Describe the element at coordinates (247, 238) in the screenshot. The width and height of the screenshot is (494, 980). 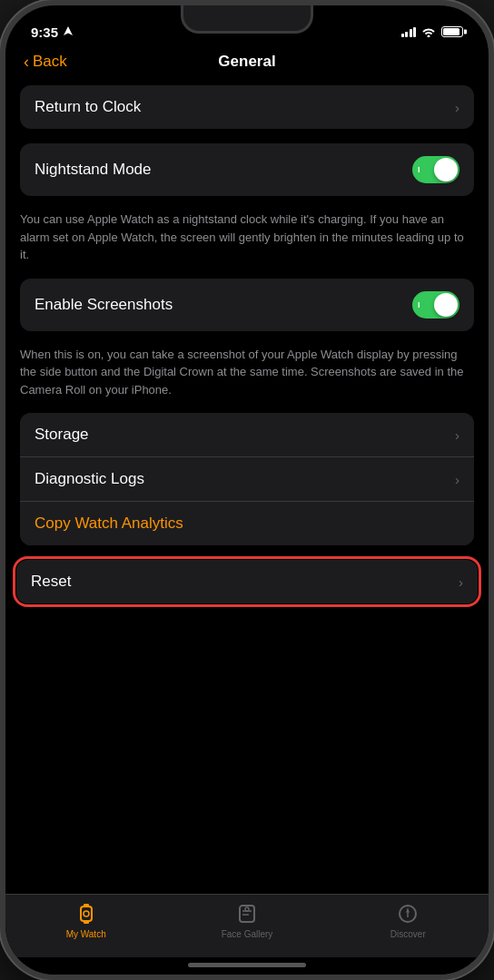
I see `nightstand-description: You can use Apple Watch as a nightstand …` at that location.